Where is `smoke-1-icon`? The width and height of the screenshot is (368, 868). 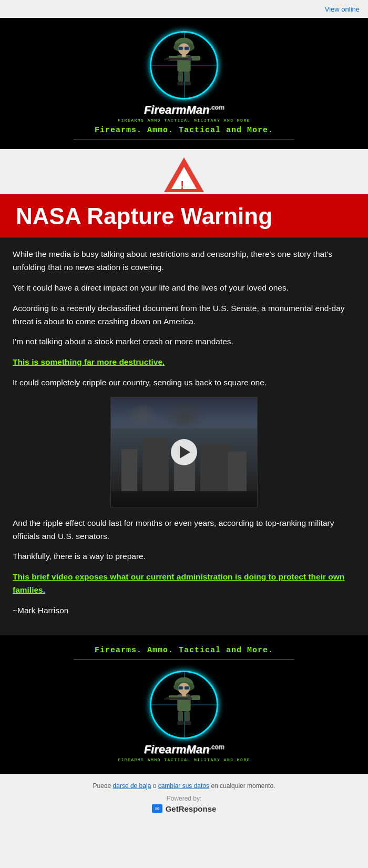 smoke-1-icon is located at coordinates (142, 416).